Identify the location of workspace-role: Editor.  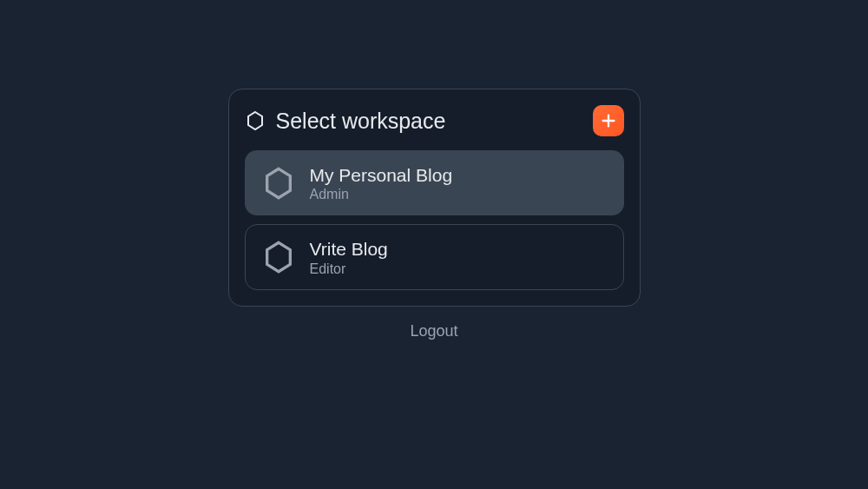
(349, 269).